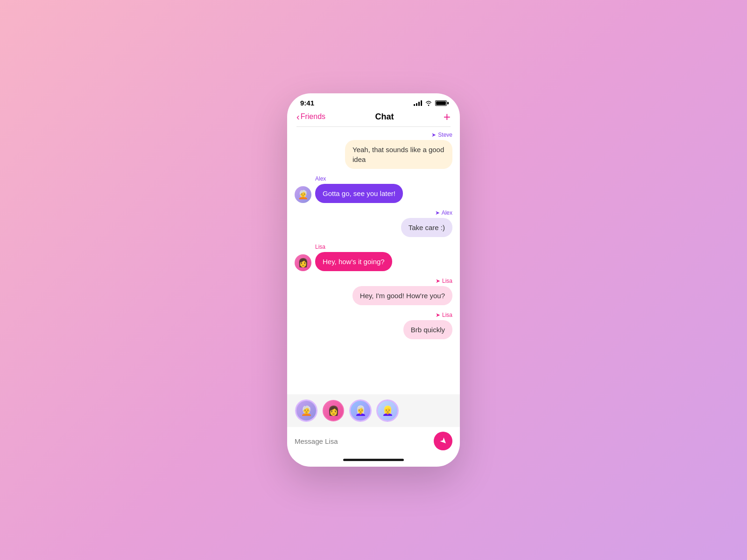  I want to click on contact-item-4: 👱‍♀️, so click(388, 411).